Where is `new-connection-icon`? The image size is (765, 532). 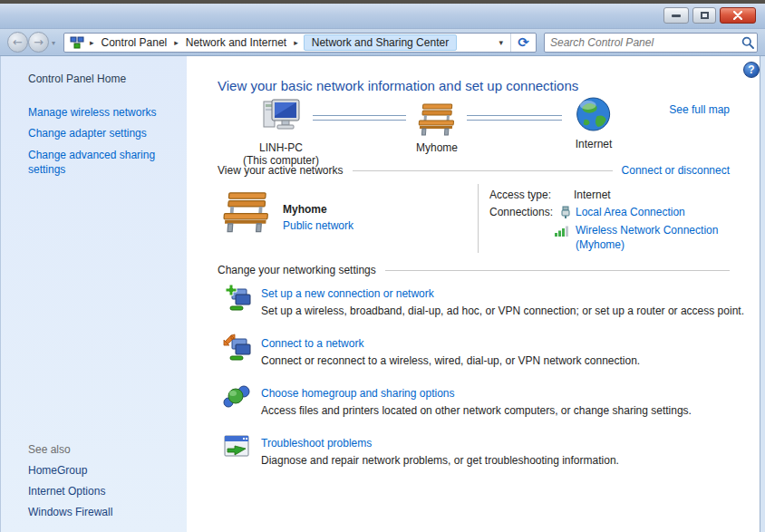 new-connection-icon is located at coordinates (237, 297).